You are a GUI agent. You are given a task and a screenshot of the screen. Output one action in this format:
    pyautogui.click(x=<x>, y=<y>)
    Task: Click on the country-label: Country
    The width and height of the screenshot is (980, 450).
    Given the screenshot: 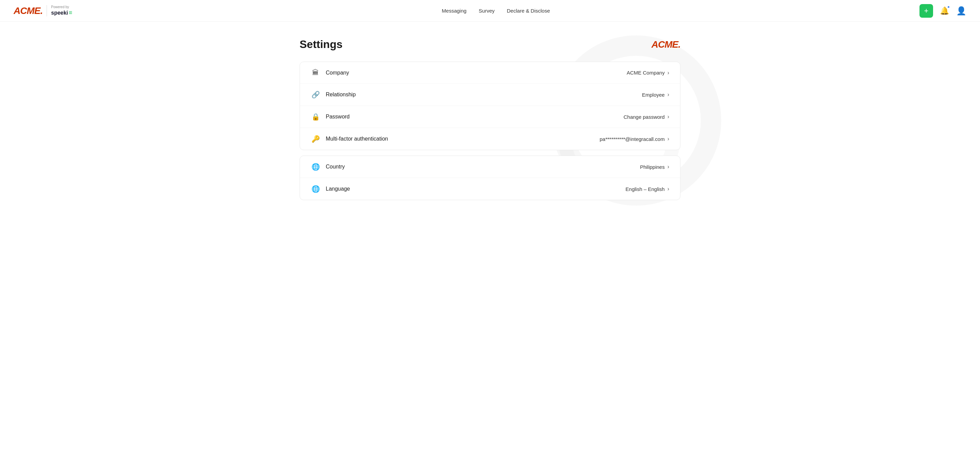 What is the action you would take?
    pyautogui.click(x=335, y=167)
    